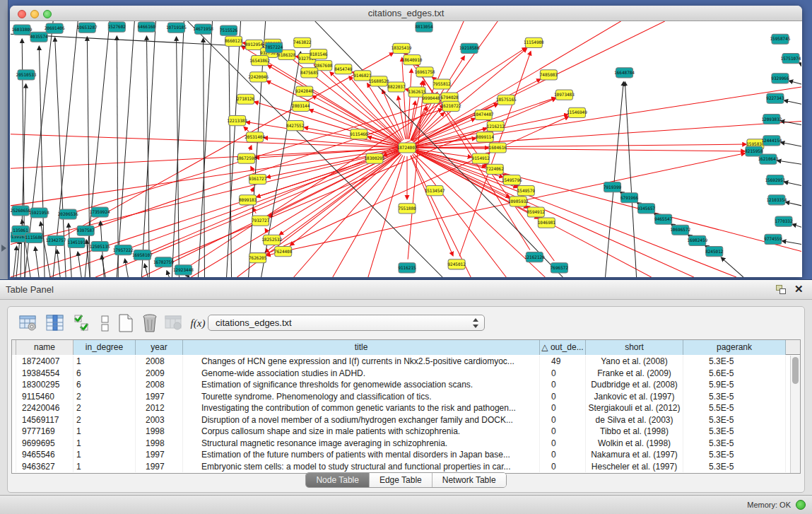 This screenshot has height=514, width=812. Describe the element at coordinates (549, 75) in the screenshot. I see `network-node: 7485083` at that location.